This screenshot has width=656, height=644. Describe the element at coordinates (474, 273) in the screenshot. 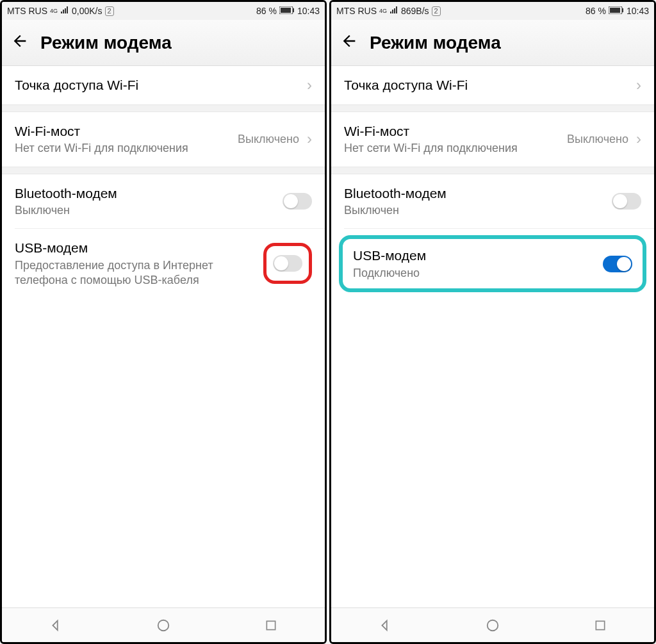

I see `row-subtitle: Подключено` at that location.